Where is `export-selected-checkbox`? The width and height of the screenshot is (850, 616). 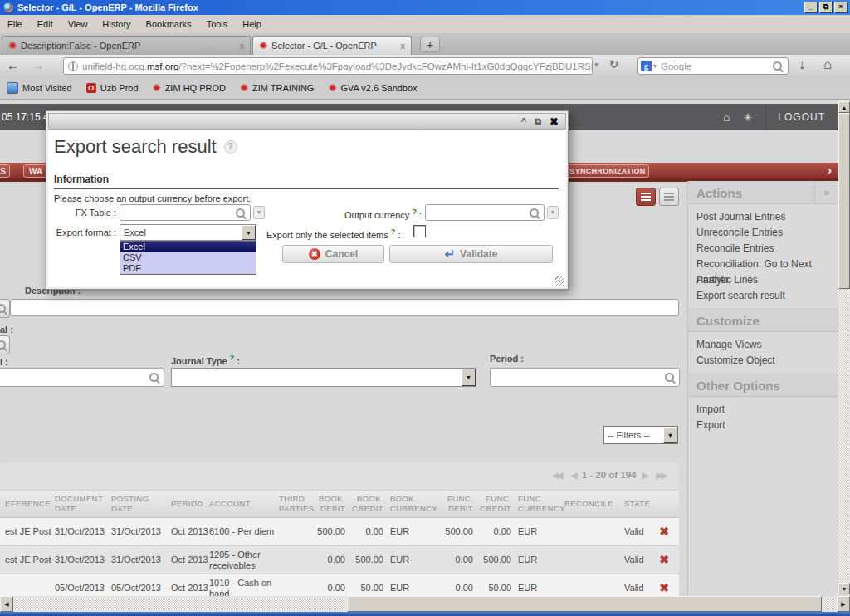 export-selected-checkbox is located at coordinates (420, 231).